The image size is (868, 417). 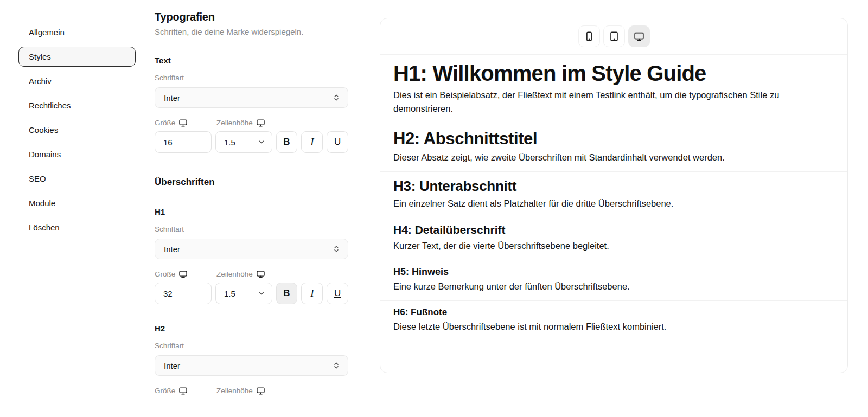 What do you see at coordinates (614, 187) in the screenshot?
I see `preview-h3-heading: H3: Unterabschnitt` at bounding box center [614, 187].